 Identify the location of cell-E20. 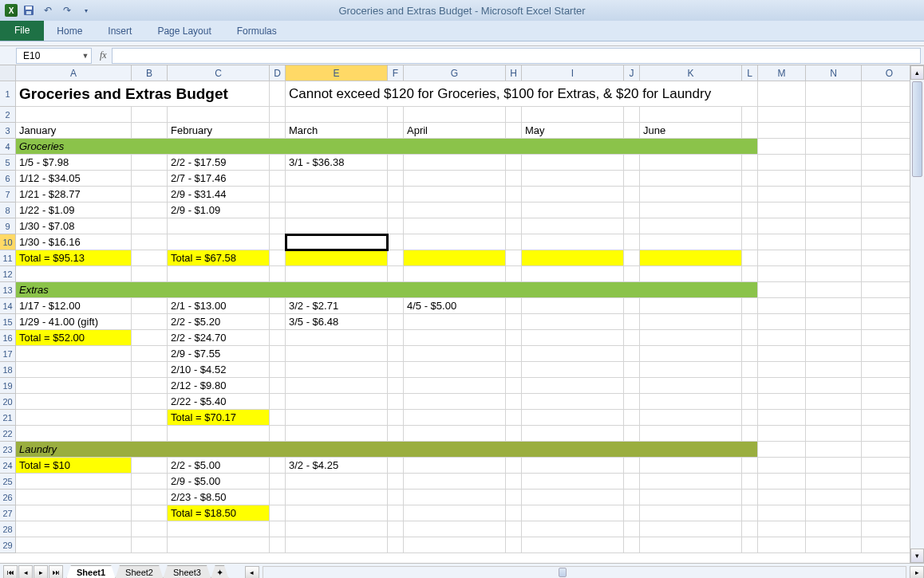
(337, 402).